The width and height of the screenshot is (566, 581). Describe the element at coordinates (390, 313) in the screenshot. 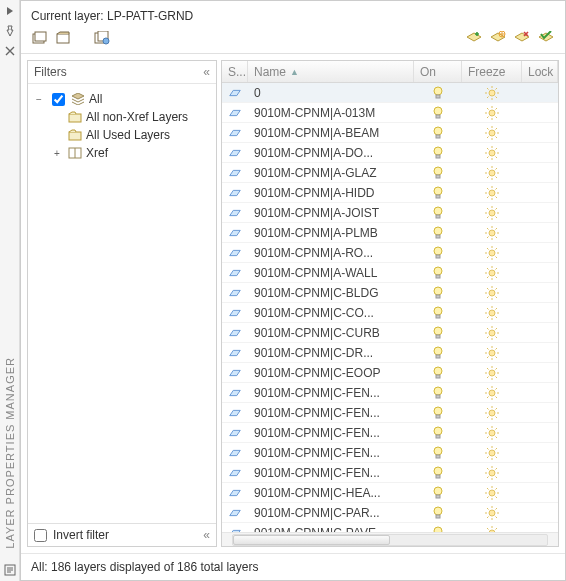

I see `layer-row: 9010M-CPNM|C-CO...` at that location.